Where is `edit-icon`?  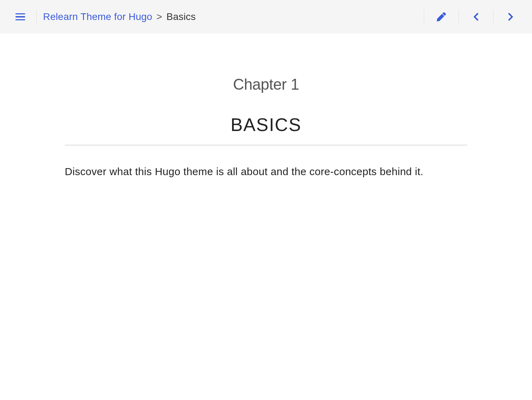 edit-icon is located at coordinates (441, 17).